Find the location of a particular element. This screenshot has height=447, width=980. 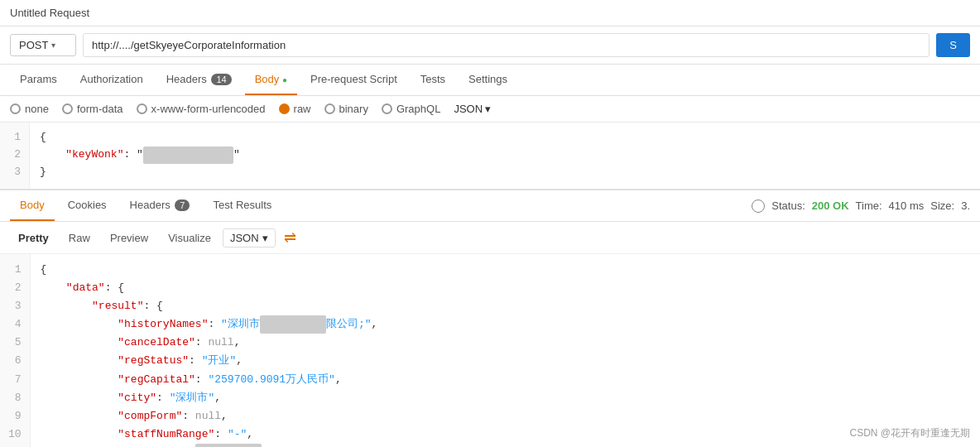

response-tabs: Body Cookies Headers 7 Test Results Stat… is located at coordinates (490, 206).